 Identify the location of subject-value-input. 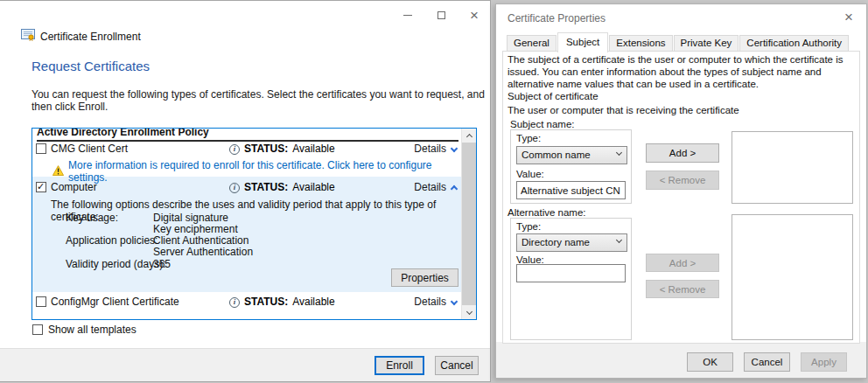
(570, 191).